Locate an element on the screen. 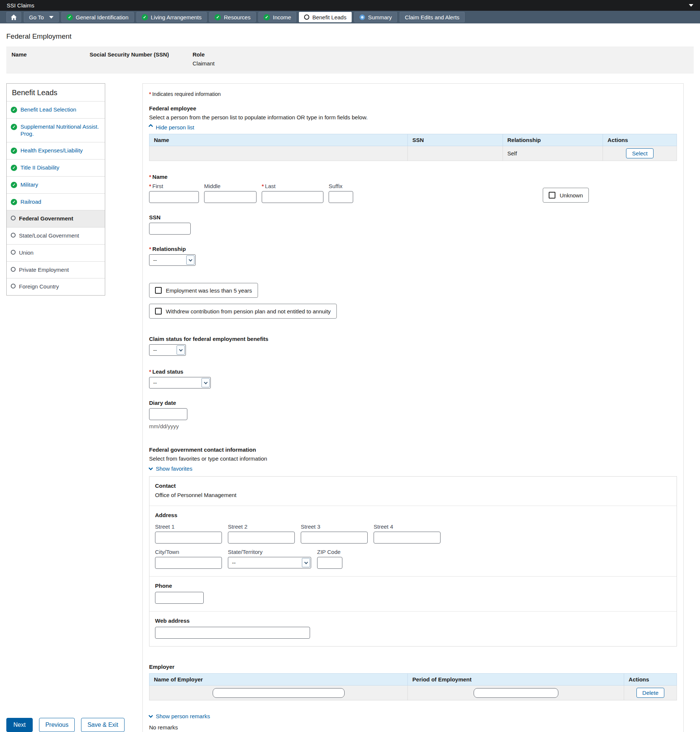  address-section: Address Street 1 Street 2 Street 3 is located at coordinates (413, 541).